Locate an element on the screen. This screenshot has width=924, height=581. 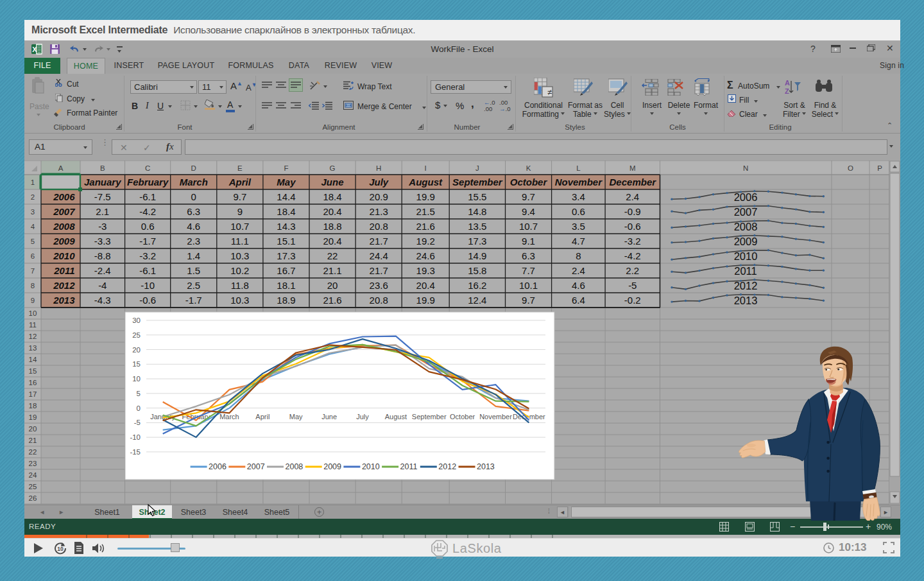
svg-text: 3.4 is located at coordinates (579, 196).